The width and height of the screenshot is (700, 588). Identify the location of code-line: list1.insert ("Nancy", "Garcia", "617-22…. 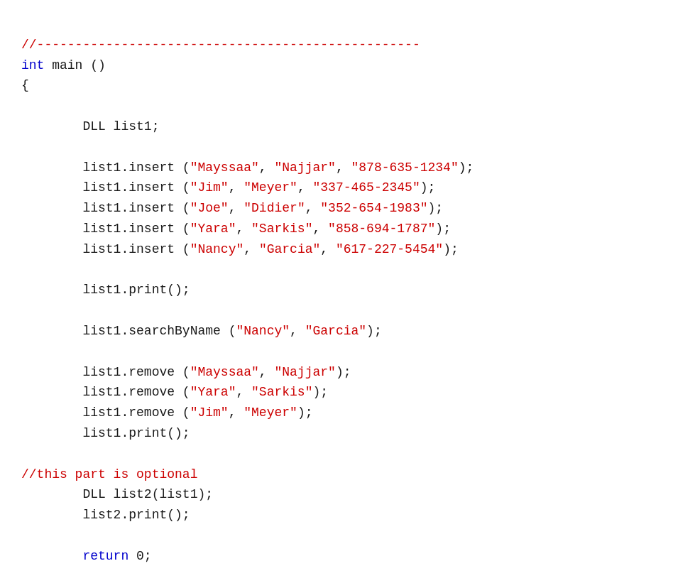
(350, 250).